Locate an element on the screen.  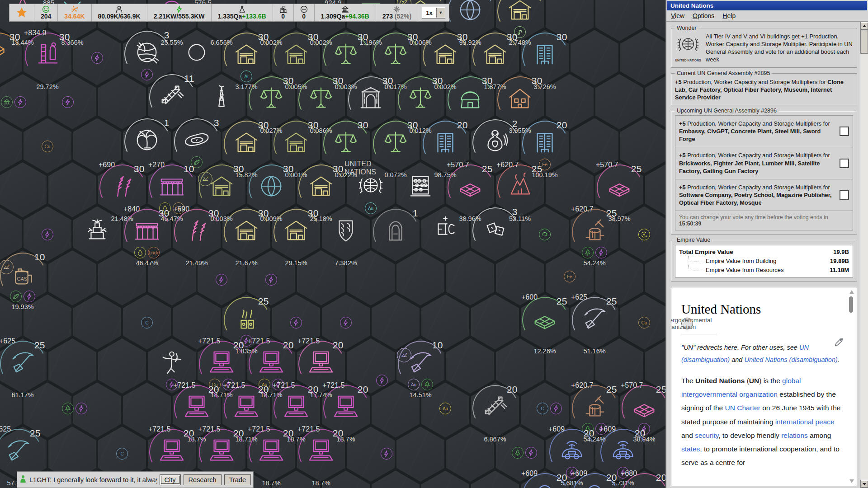
hex-tile-resource: Au is located at coordinates (445, 408).